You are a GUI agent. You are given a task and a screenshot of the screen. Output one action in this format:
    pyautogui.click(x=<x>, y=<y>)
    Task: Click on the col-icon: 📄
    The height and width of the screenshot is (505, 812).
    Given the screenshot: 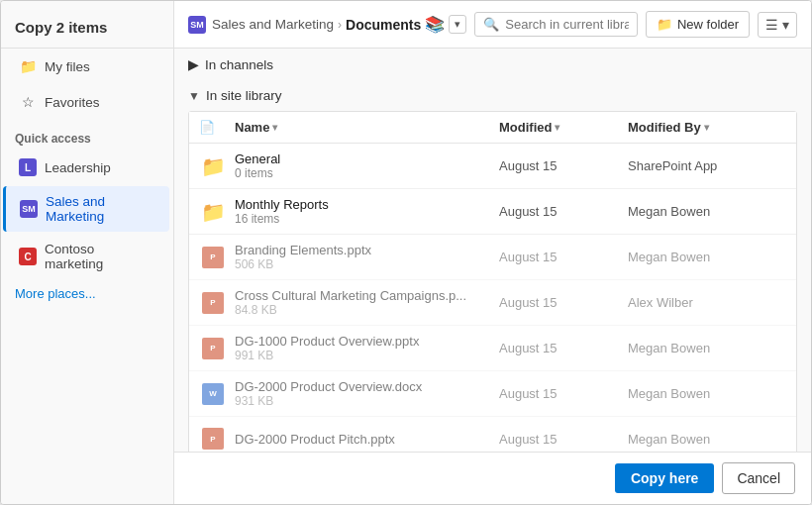 What is the action you would take?
    pyautogui.click(x=217, y=127)
    